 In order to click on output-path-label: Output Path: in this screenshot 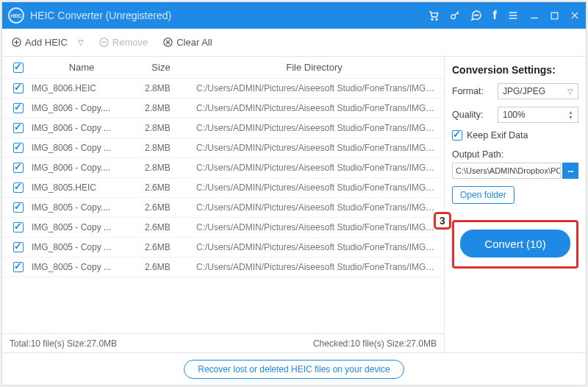, I will do `click(515, 155)`.